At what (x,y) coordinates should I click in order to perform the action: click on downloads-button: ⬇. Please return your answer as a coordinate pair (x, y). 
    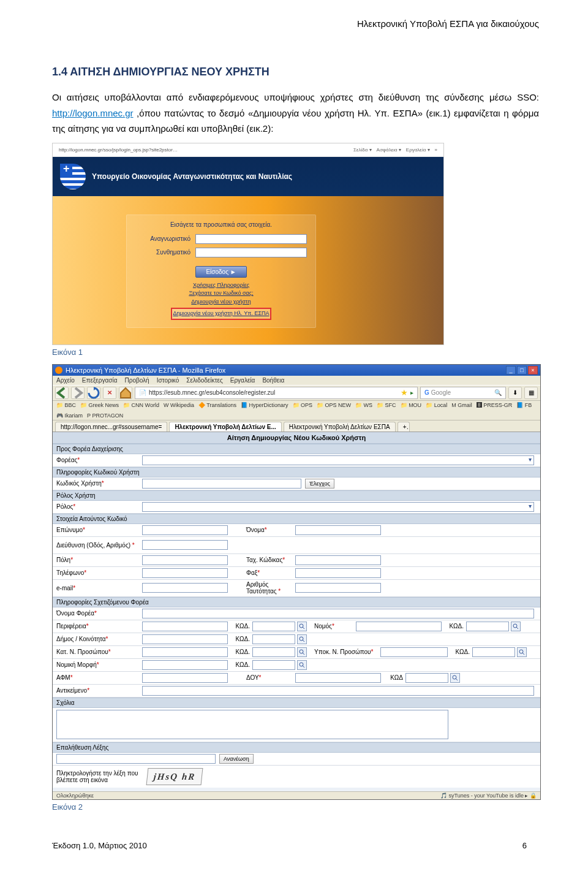
    Looking at the image, I should click on (515, 393).